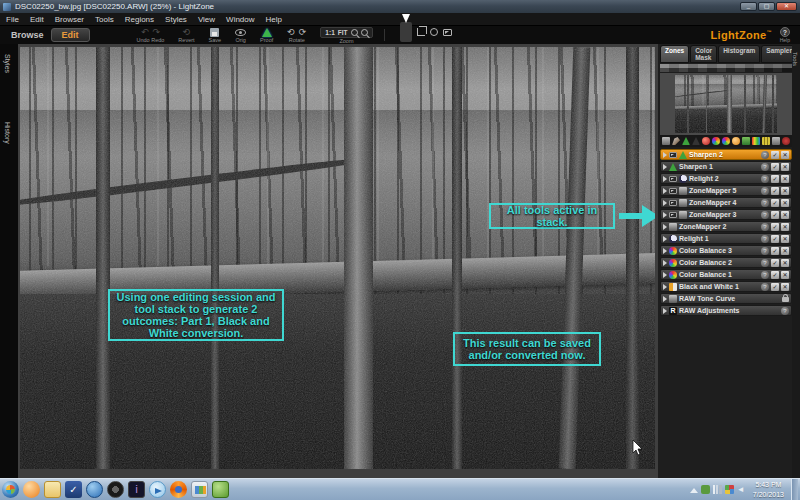 This screenshot has height=500, width=800. Describe the element at coordinates (434, 32) in the screenshot. I see `rotate-mode-icon` at that location.